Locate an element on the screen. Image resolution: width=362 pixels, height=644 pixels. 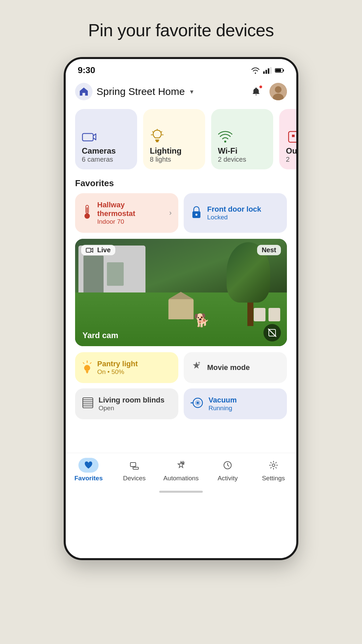
notifications-button is located at coordinates (256, 92).